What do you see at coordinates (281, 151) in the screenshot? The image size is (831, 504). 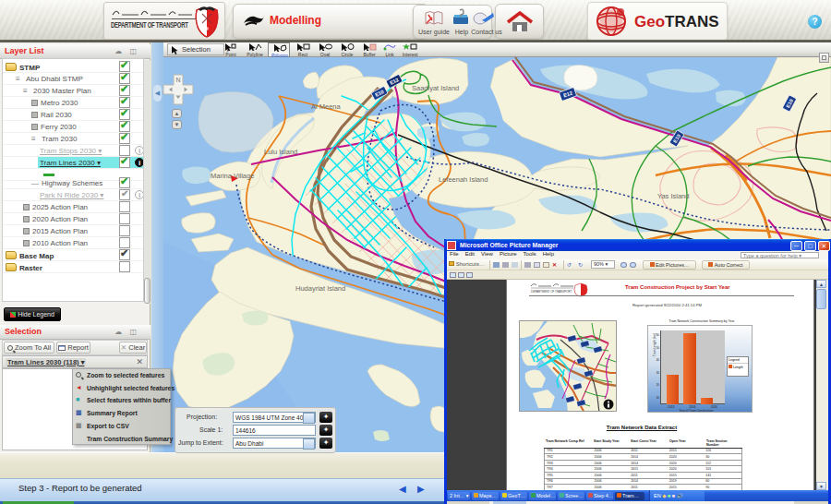 I see `svg-text: Lulu Island` at bounding box center [281, 151].